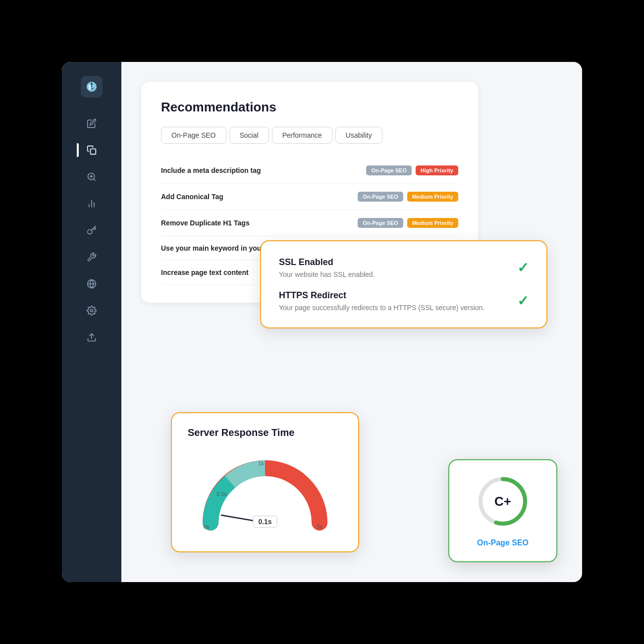 The height and width of the screenshot is (644, 644). I want to click on ssl-item-2: HTTPS Redirect Your page successfully re…, so click(404, 301).